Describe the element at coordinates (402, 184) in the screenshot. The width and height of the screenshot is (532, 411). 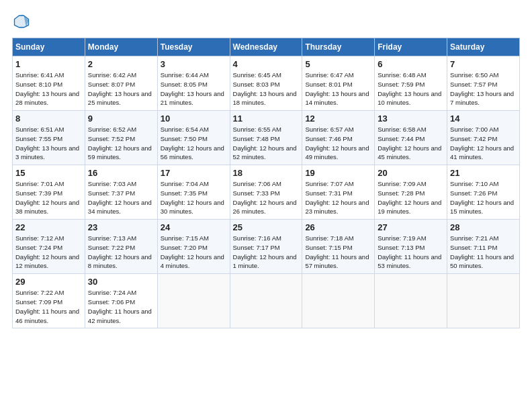
I see `sunrise-label: Sunrise: 7:09 AM` at that location.